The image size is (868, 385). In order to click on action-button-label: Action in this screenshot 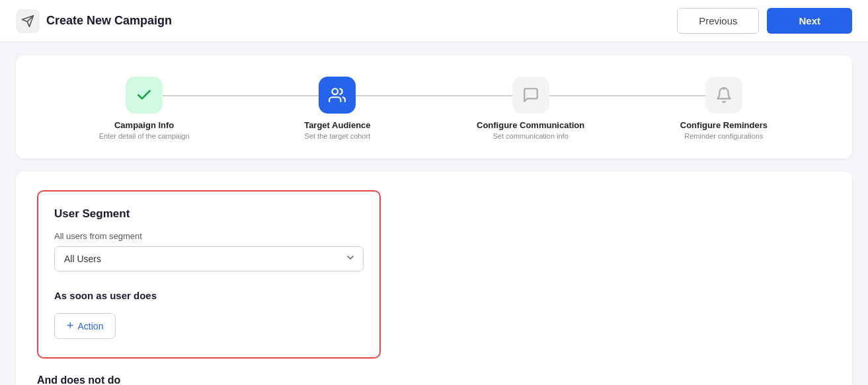, I will do `click(91, 326)`.